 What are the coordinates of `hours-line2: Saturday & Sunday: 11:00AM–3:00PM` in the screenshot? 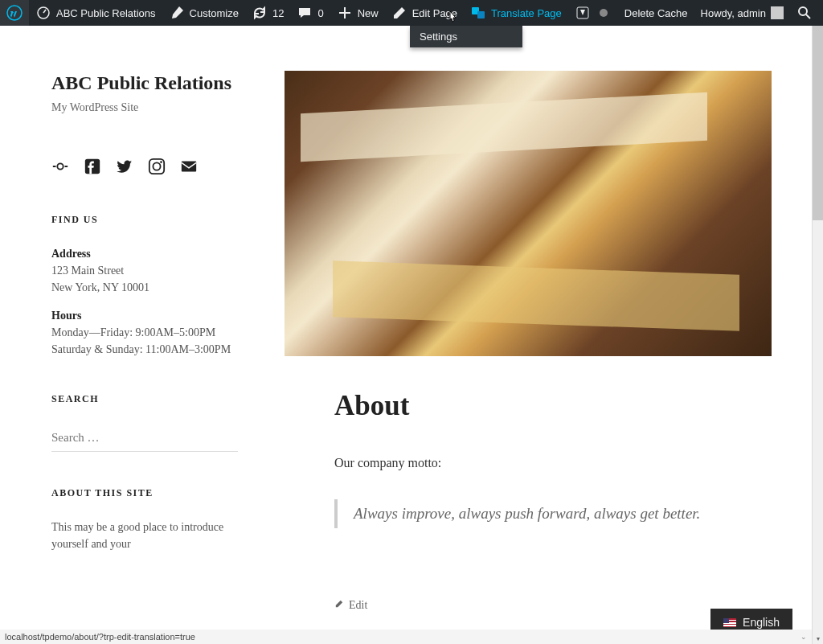 It's located at (141, 349).